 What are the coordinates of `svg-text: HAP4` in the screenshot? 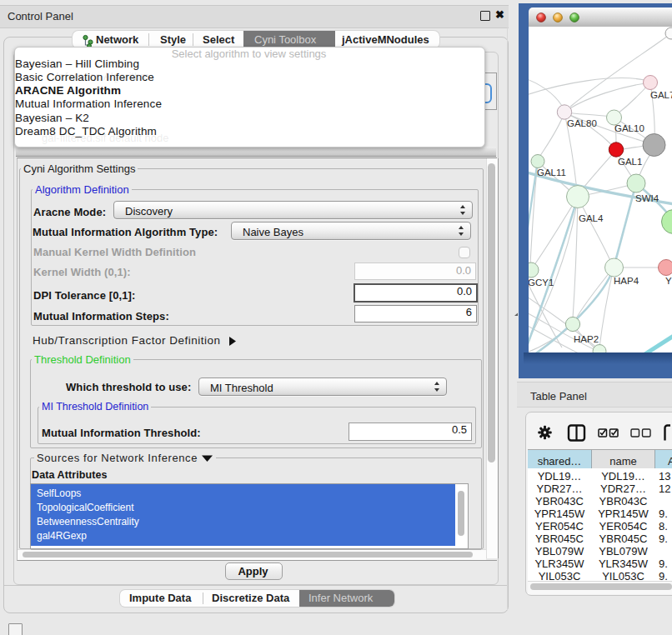 It's located at (627, 281).